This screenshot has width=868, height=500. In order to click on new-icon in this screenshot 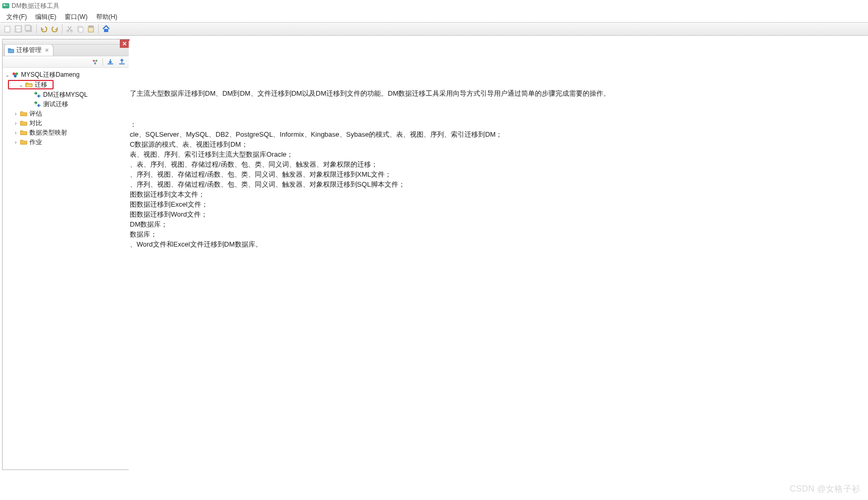, I will do `click(8, 29)`.